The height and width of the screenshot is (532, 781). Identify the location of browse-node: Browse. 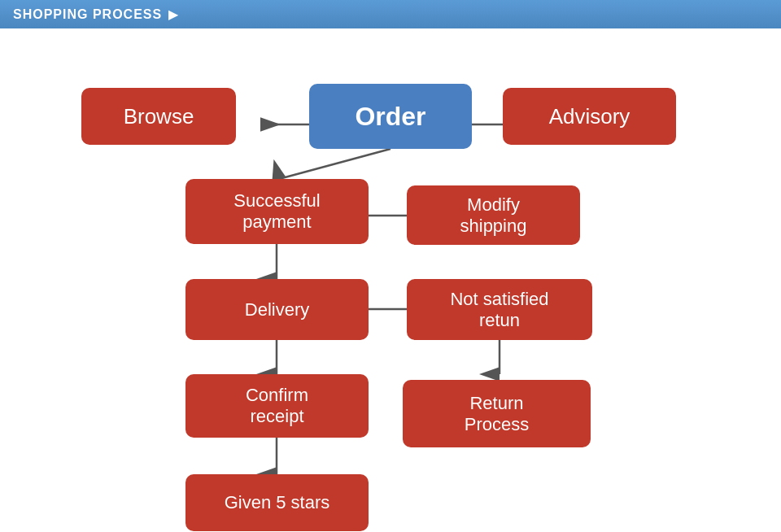
(159, 116).